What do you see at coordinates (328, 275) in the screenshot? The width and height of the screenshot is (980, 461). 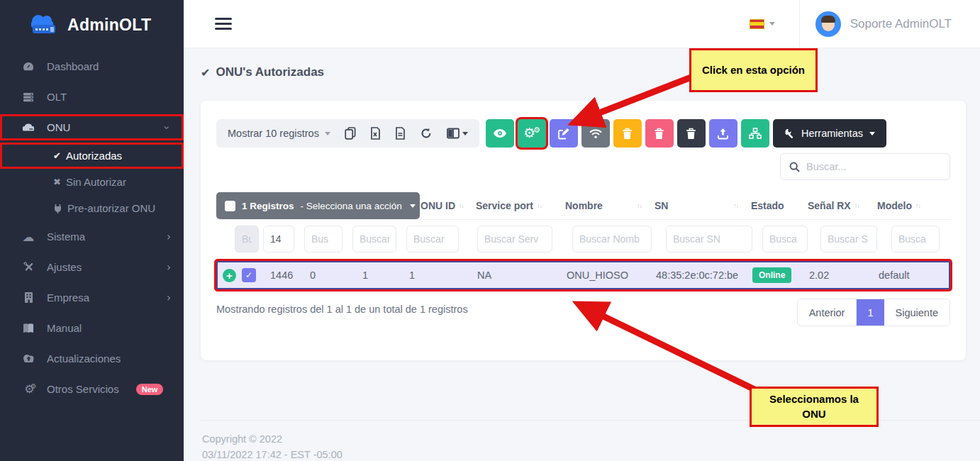 I see `cell-board: 0` at bounding box center [328, 275].